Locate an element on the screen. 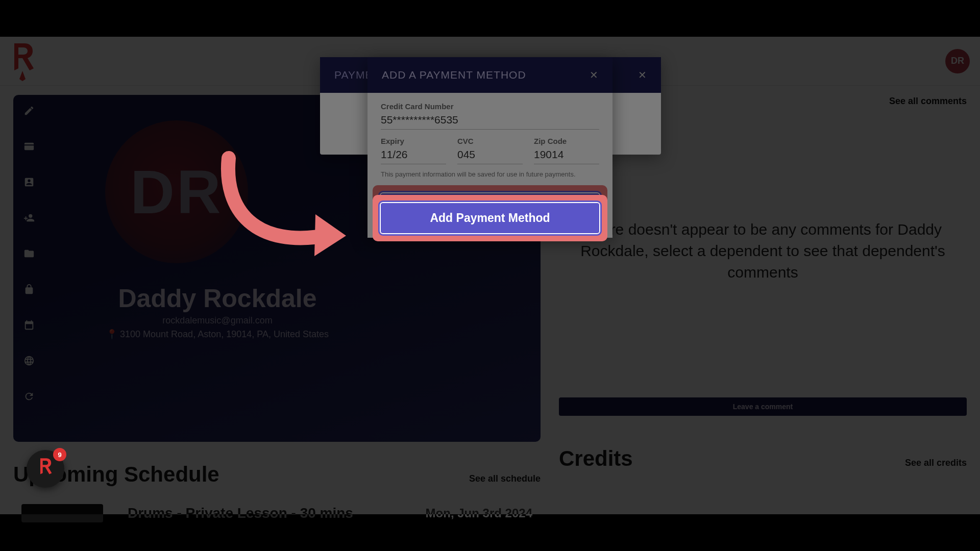 This screenshot has width=980, height=551. add-payment-modal-header: ADD A PAYMENT METHOD ✕ is located at coordinates (490, 75).